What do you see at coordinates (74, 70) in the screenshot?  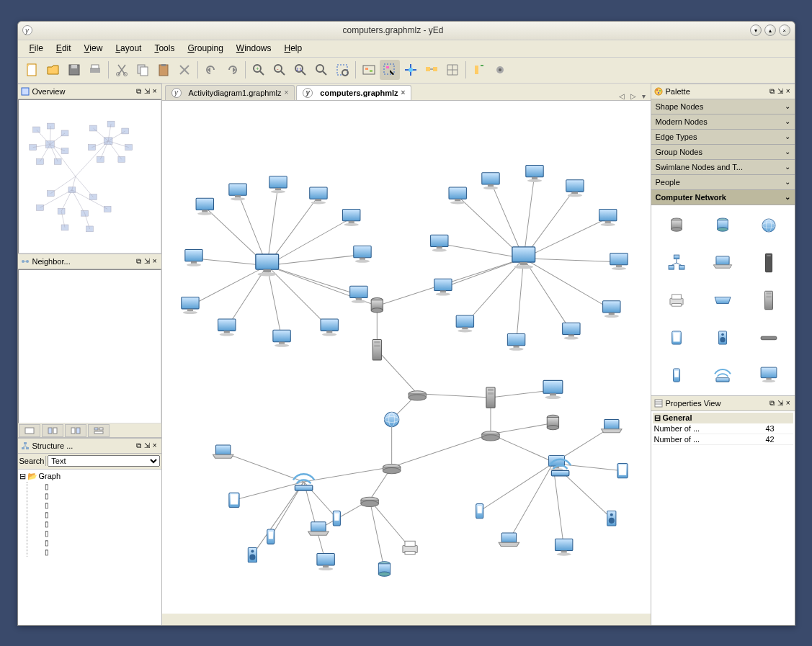 I see `save-button` at bounding box center [74, 70].